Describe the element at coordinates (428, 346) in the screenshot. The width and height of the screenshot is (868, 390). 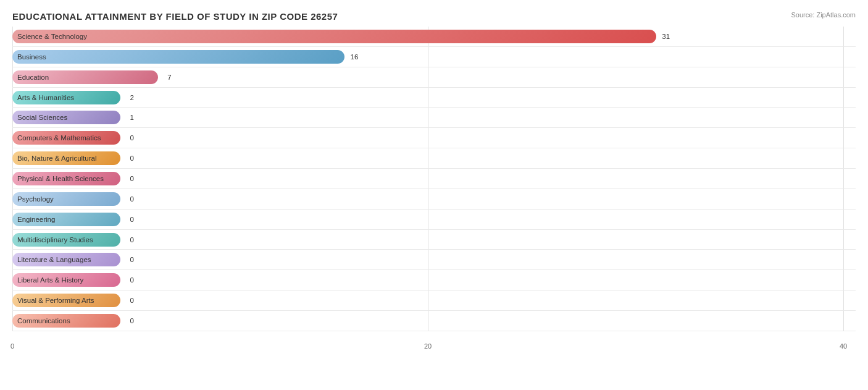
I see `x-tick-label: 20` at that location.